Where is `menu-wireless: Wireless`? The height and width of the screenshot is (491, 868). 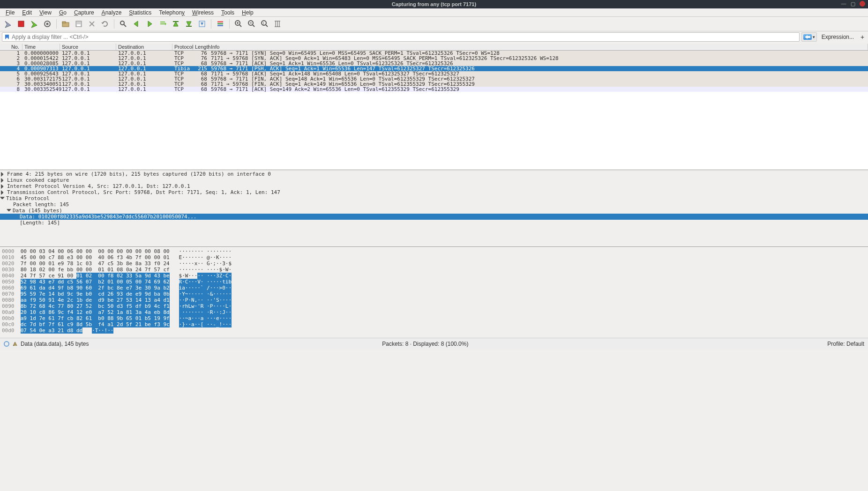 menu-wireless: Wireless is located at coordinates (203, 13).